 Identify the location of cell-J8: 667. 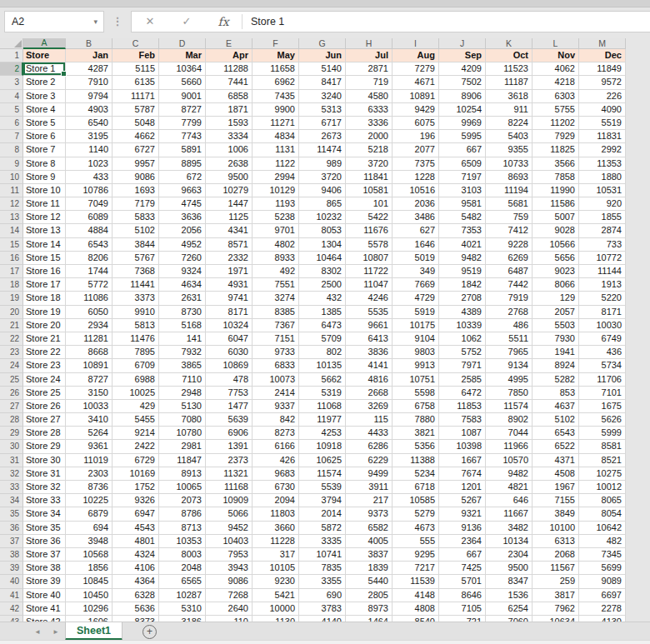
(462, 150).